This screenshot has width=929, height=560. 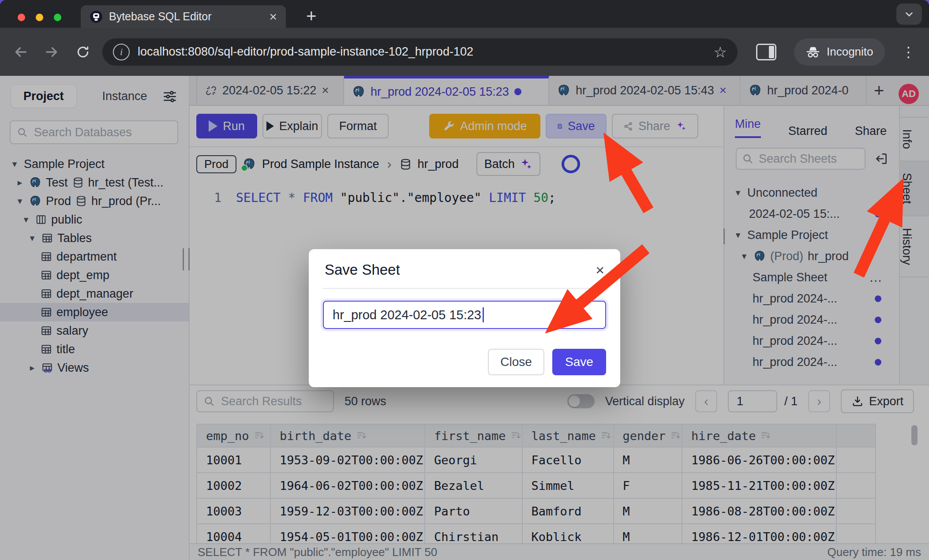 I want to click on back-icon, so click(x=21, y=52).